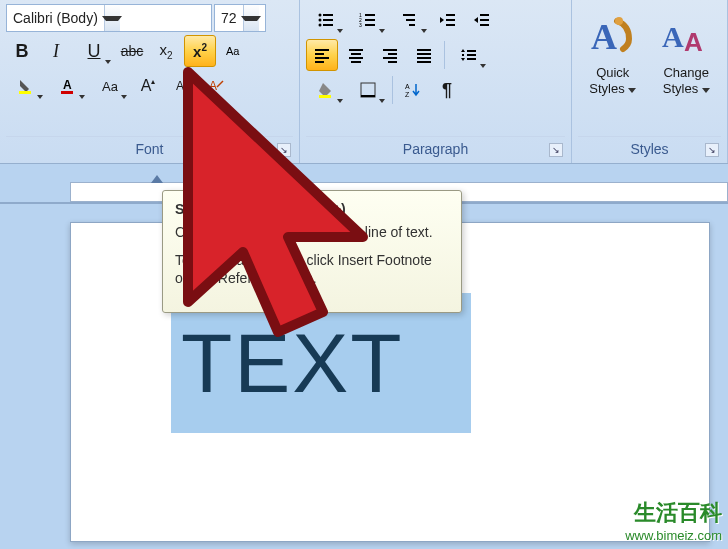 Image resolution: width=728 pixels, height=549 pixels. Describe the element at coordinates (132, 51) in the screenshot. I see `strikethrough-button: abc` at that location.